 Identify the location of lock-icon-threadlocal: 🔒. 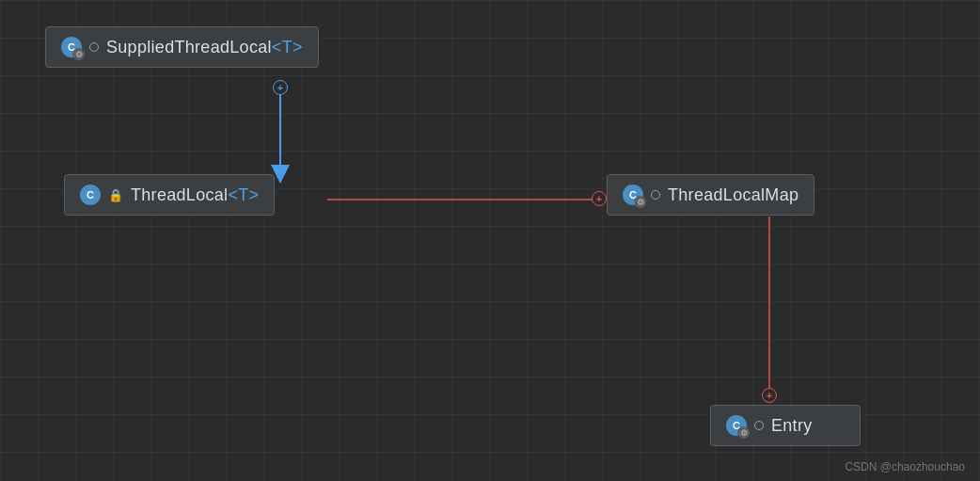
(116, 196).